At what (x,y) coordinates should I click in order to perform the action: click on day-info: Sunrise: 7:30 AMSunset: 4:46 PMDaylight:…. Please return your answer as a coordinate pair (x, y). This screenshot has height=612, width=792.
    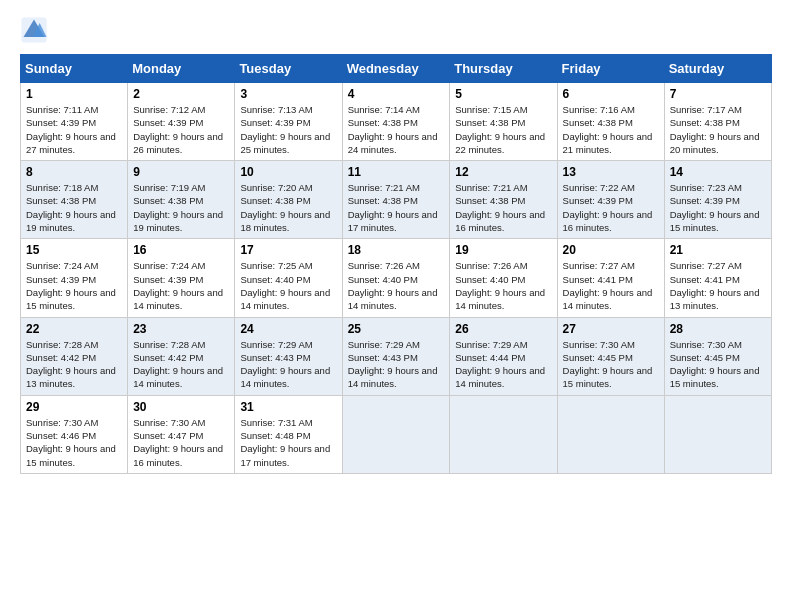
    Looking at the image, I should click on (71, 442).